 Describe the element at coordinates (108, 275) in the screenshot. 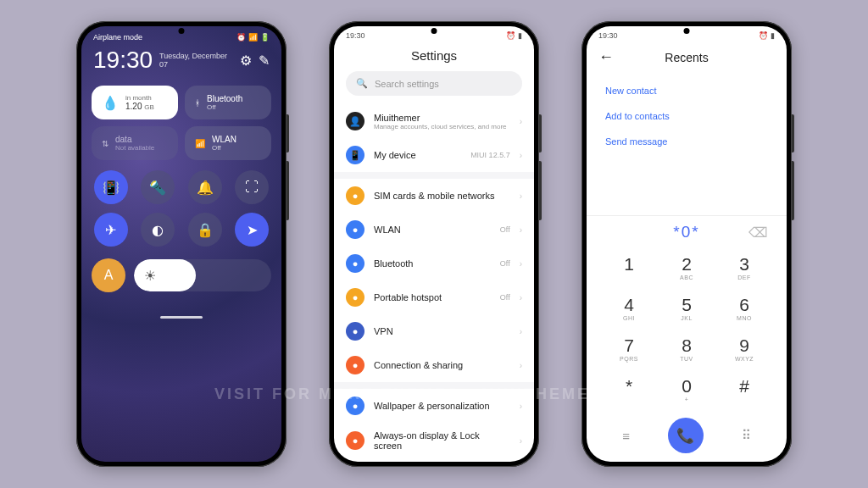

I see `user-avatar: A` at that location.